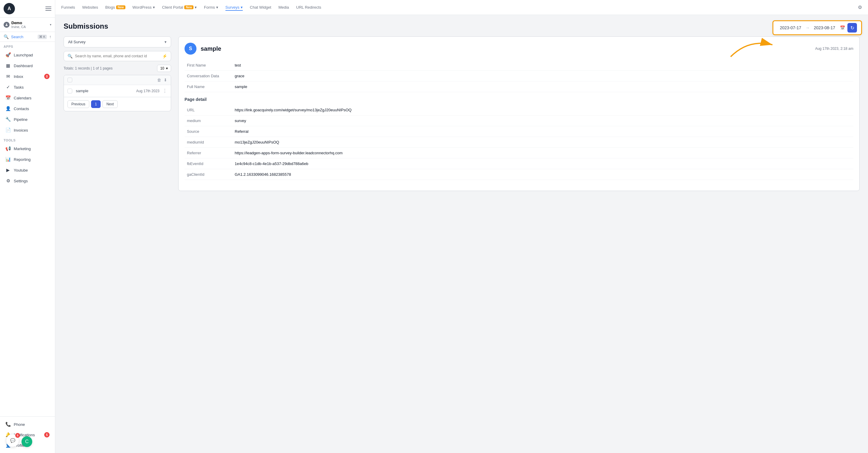  I want to click on sidebar-item-invoices: 📄 Invoices, so click(28, 130).